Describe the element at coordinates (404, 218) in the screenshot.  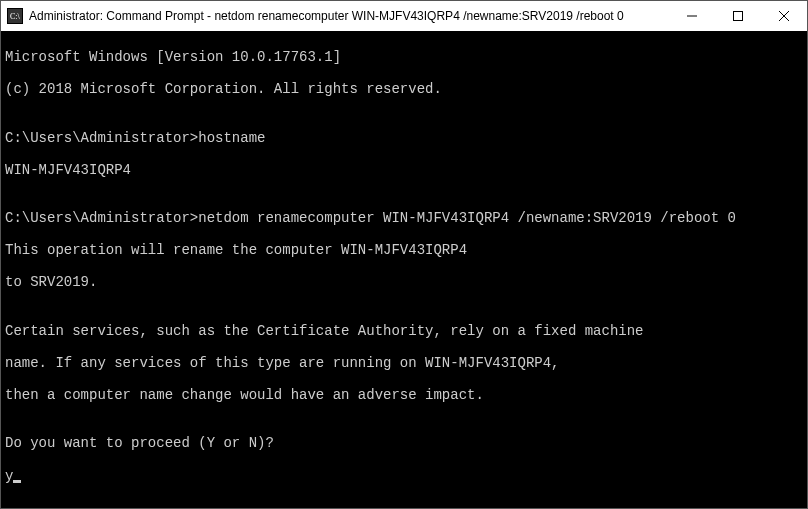
I see `prompt-line-2: C:\Users\Administrator>netdom renamecomp…` at that location.